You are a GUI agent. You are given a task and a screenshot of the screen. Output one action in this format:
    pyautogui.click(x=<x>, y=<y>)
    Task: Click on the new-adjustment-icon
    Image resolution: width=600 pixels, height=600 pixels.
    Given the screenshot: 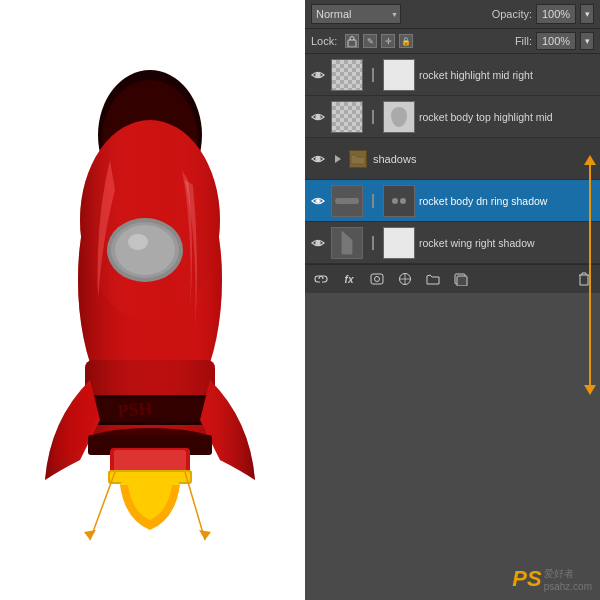 What is the action you would take?
    pyautogui.click(x=405, y=279)
    